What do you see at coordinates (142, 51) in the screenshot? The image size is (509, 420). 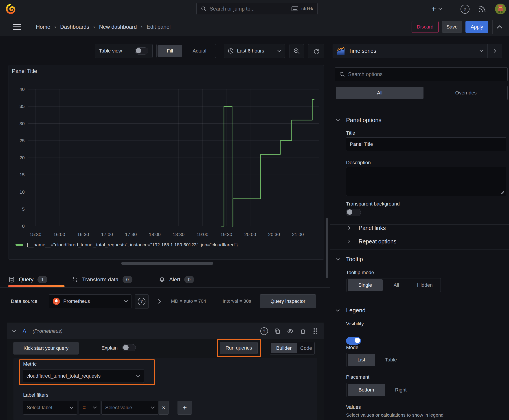 I see `table-view-toggle` at bounding box center [142, 51].